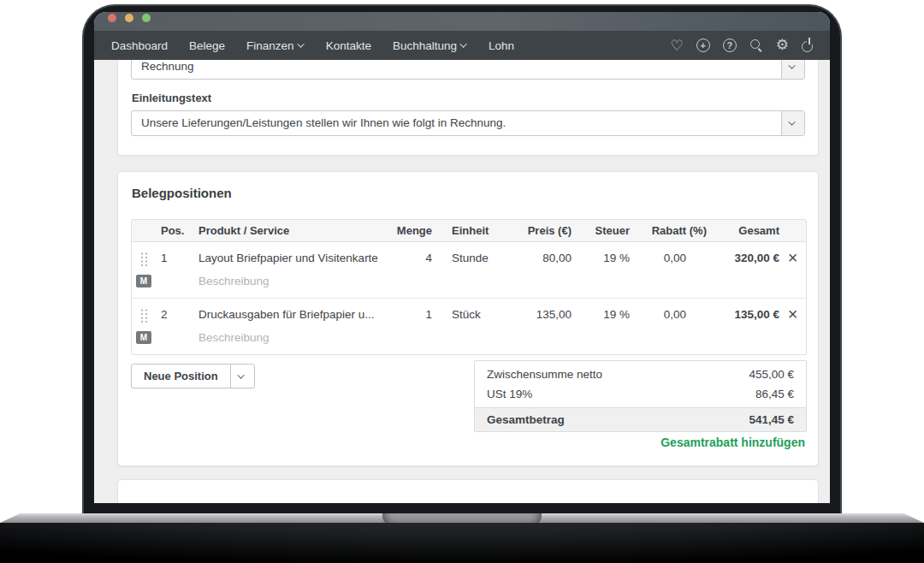 Image resolution: width=924 pixels, height=563 pixels. I want to click on col-header-discount: Rabatt (%), so click(668, 231).